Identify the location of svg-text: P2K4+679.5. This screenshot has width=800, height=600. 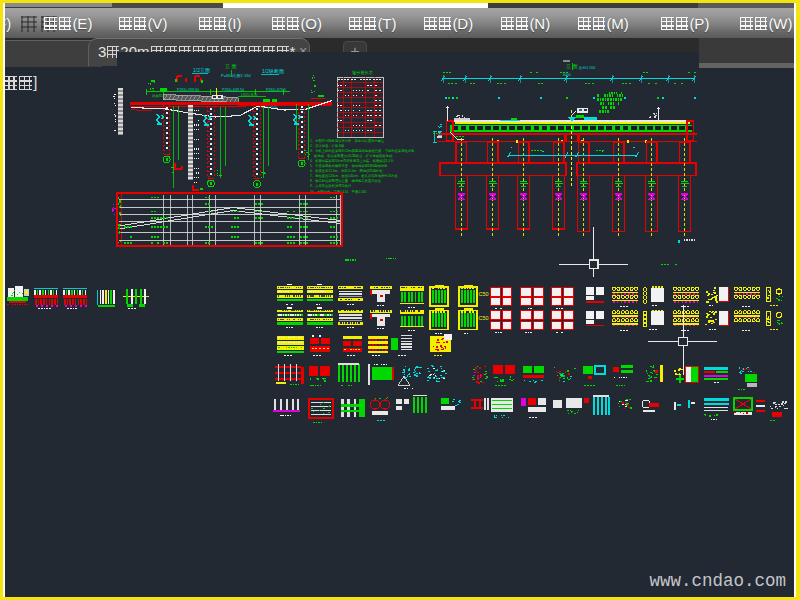
(276, 90).